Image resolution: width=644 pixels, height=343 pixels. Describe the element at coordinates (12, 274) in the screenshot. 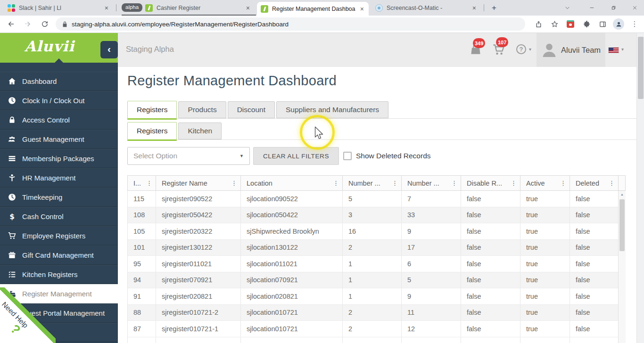

I see `checklist-icon` at that location.